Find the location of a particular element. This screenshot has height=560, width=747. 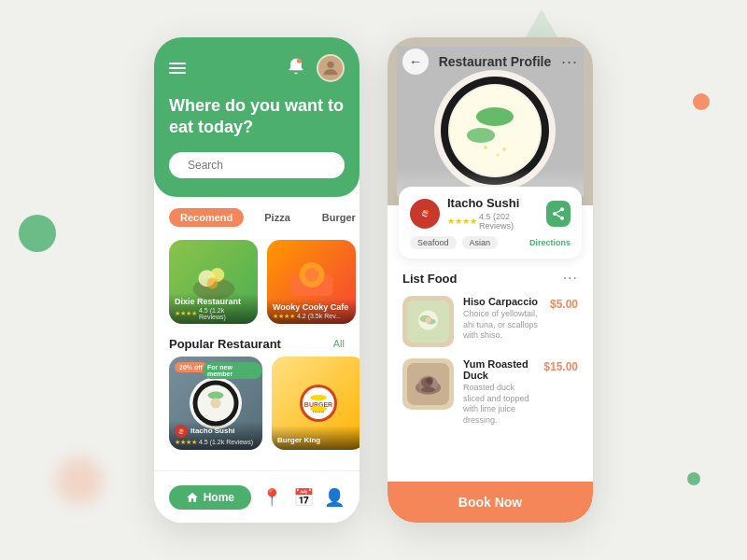

top-bar is located at coordinates (257, 68).